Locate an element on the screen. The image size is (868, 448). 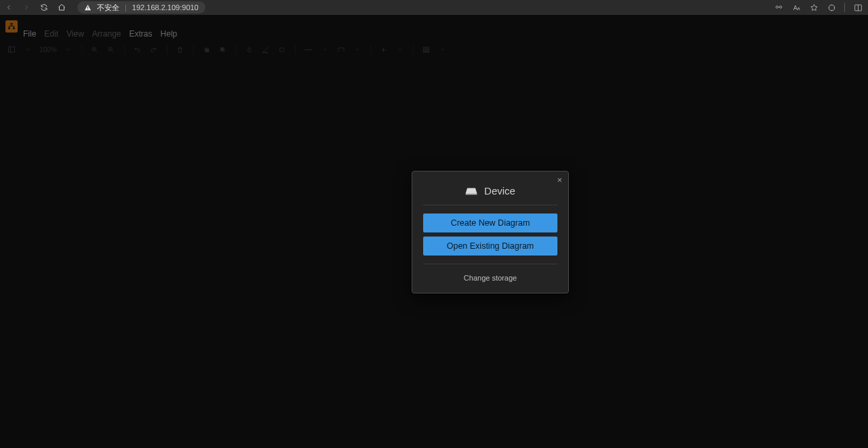
url-text: 192.168.2.109:9010 is located at coordinates (165, 7).